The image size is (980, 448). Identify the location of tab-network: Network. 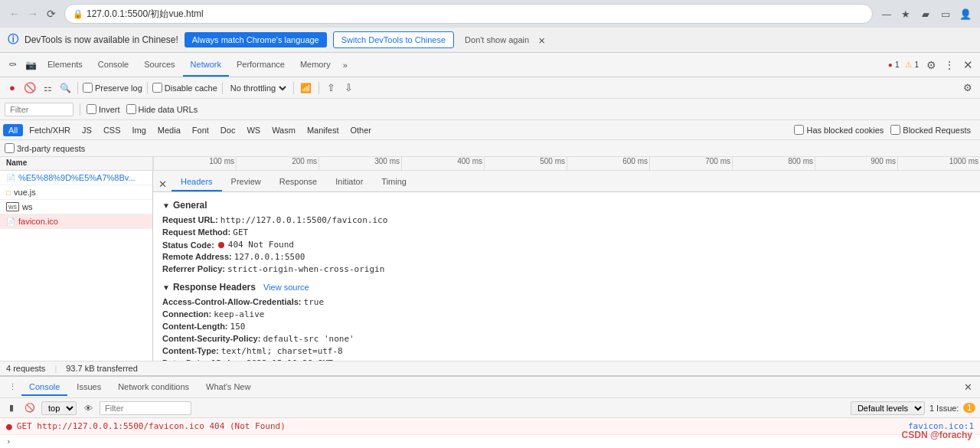
(206, 64).